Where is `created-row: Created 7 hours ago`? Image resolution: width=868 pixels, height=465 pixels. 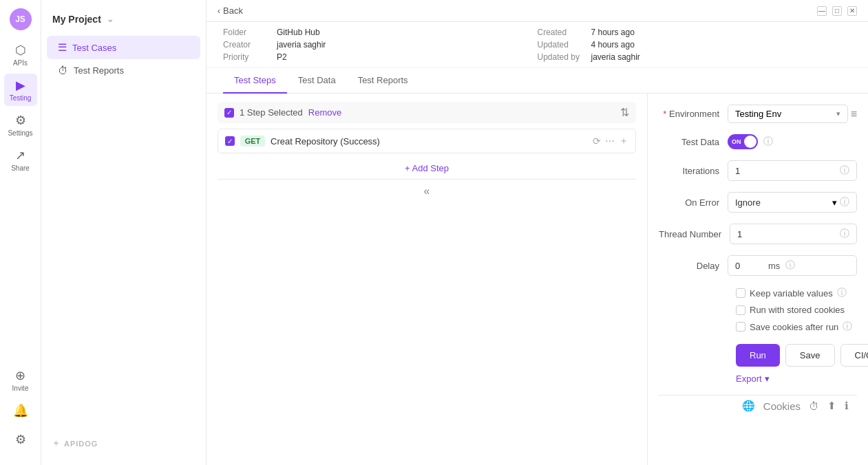
created-row: Created 7 hours ago is located at coordinates (695, 32).